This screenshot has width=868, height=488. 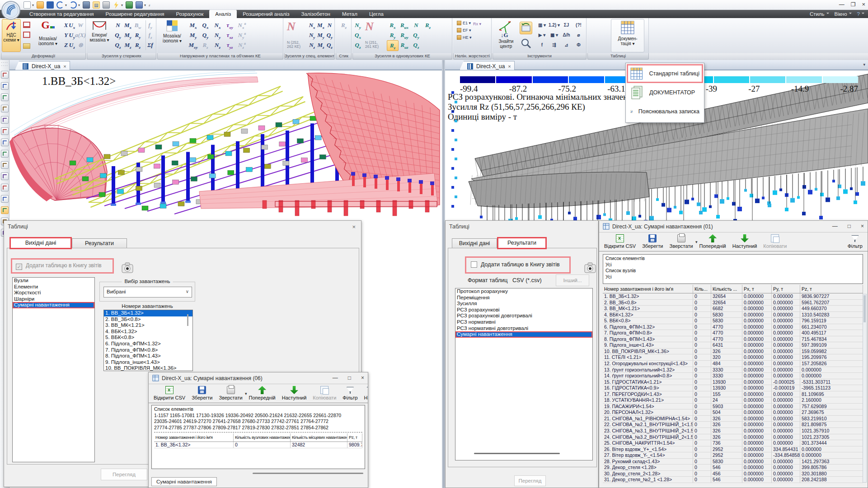 I want to click on table-row: 10. ВВ_ПОКРІВЛЯ_МК<1.36>03260.0000000.00…, so click(x=733, y=352).